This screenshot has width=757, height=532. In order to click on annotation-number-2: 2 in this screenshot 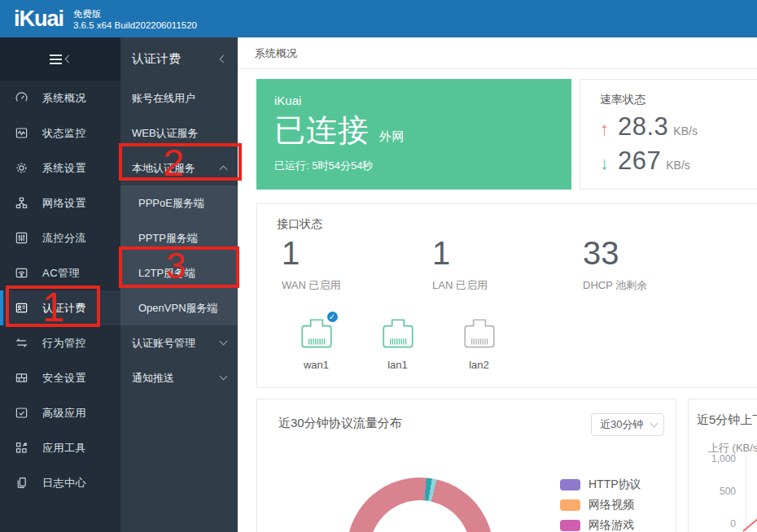, I will do `click(173, 163)`.